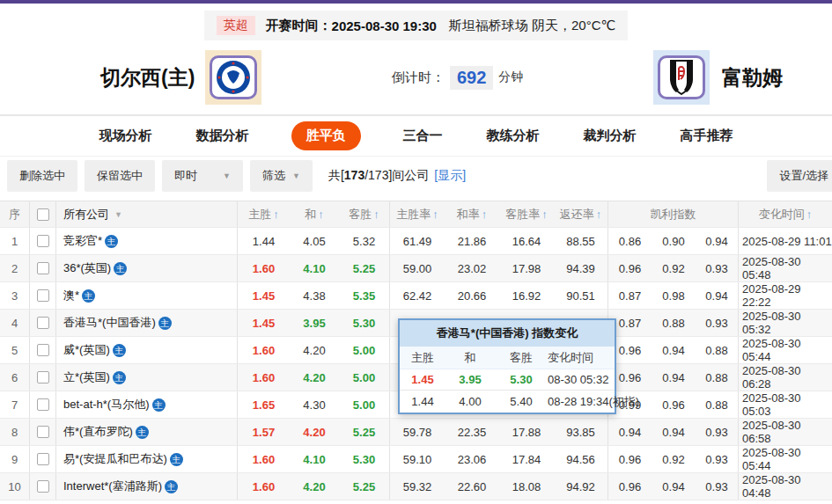 Image resolution: width=832 pixels, height=504 pixels. What do you see at coordinates (416, 431) in the screenshot?
I see `table-row: 8伟*(直布罗陀)主1.574.205.2559.7822.3517.8893.…` at bounding box center [416, 431].